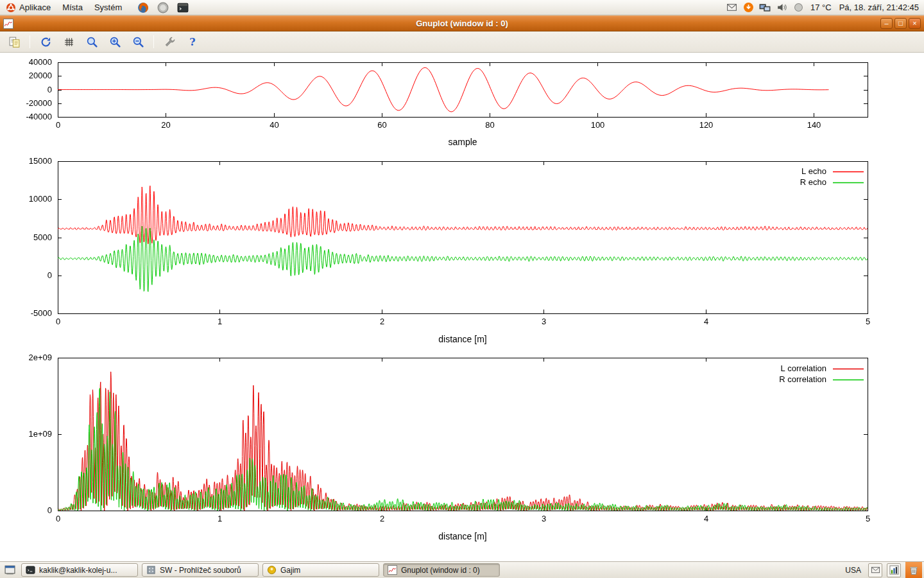  What do you see at coordinates (272, 570) in the screenshot?
I see `gajim-icon` at bounding box center [272, 570].